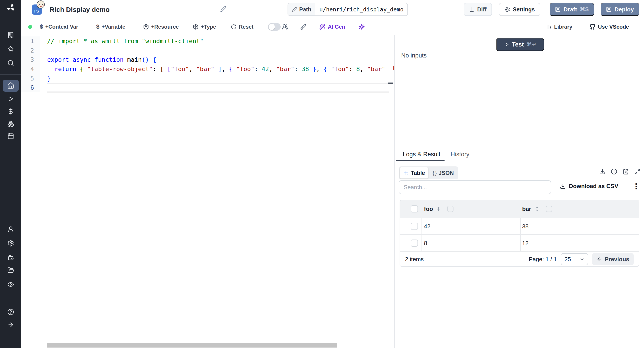 Image resolution: width=644 pixels, height=348 pixels. I want to click on code-line: // import * as wmill from "windmill-clie…, so click(218, 41).